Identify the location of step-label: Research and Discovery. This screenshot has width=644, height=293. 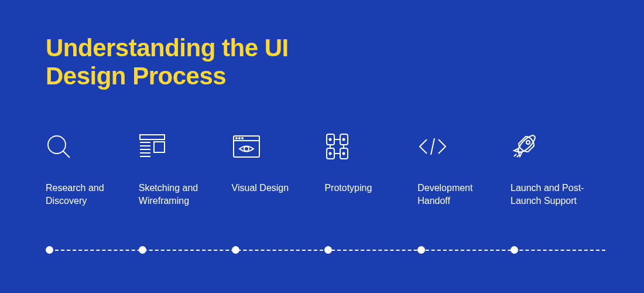
(85, 195).